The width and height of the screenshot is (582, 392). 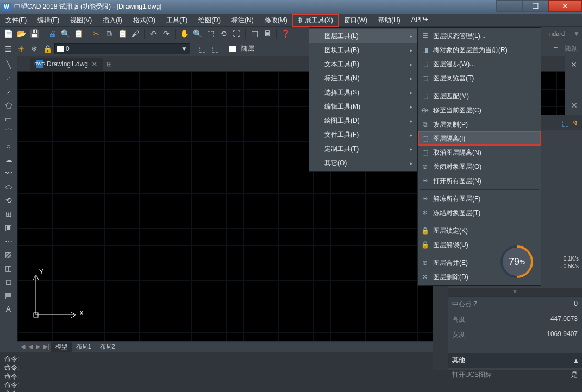 I want to click on help-icon: ❓, so click(x=285, y=34).